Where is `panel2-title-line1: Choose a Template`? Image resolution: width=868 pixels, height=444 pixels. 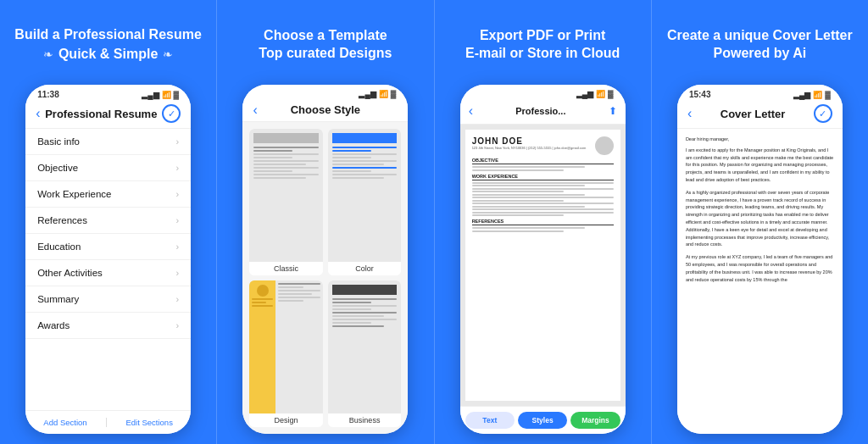
panel2-title-line1: Choose a Template is located at coordinates (326, 36).